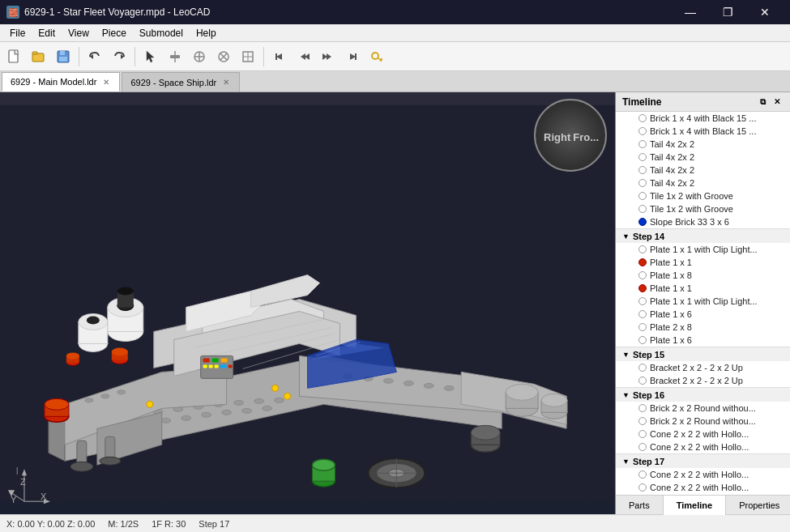  I want to click on save-button, so click(63, 57).